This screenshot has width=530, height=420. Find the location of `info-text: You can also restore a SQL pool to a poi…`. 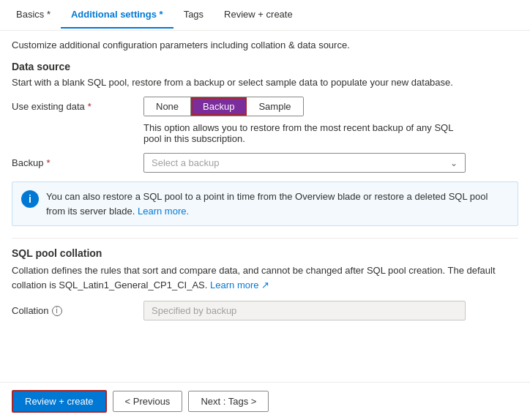

info-text: You can also restore a SQL pool to a poi… is located at coordinates (277, 203).